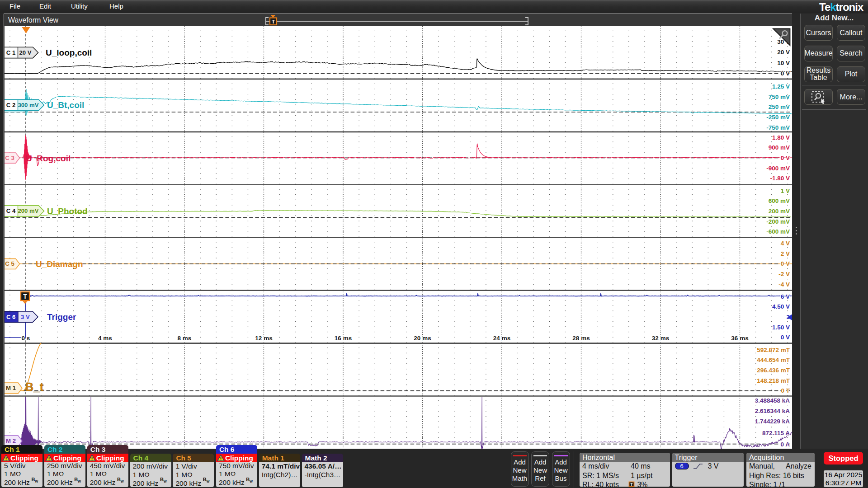 The width and height of the screenshot is (868, 488). I want to click on svg-text: 2.616344 kA, so click(773, 411).